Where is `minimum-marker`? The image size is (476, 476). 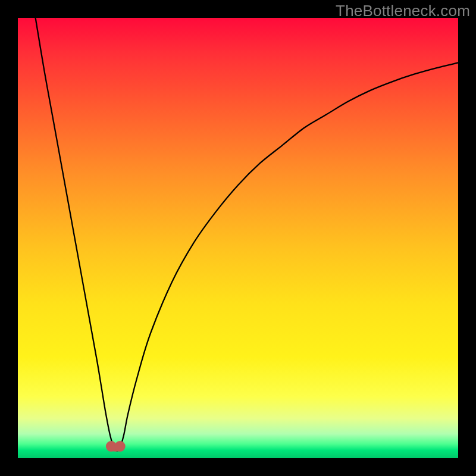
minimum-marker is located at coordinates (120, 446).